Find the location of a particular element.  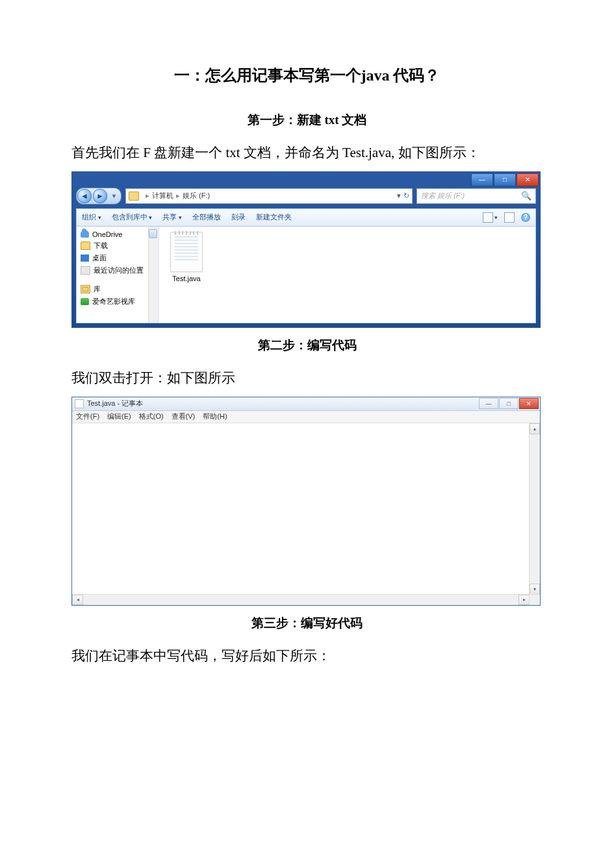

sidebar-item-iqiyi: 爱奇艺影视库 is located at coordinates (118, 301).